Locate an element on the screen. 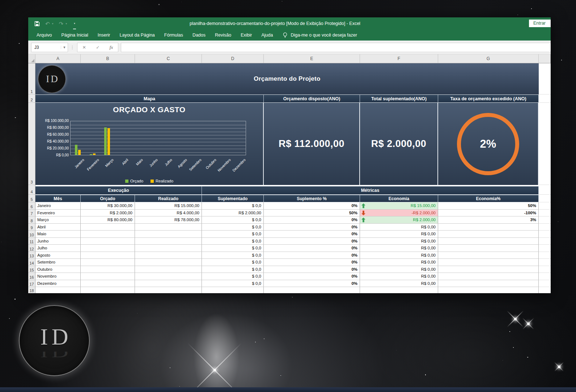 The image size is (576, 392). cell-realizado: R$ 78.000,00 is located at coordinates (169, 220).